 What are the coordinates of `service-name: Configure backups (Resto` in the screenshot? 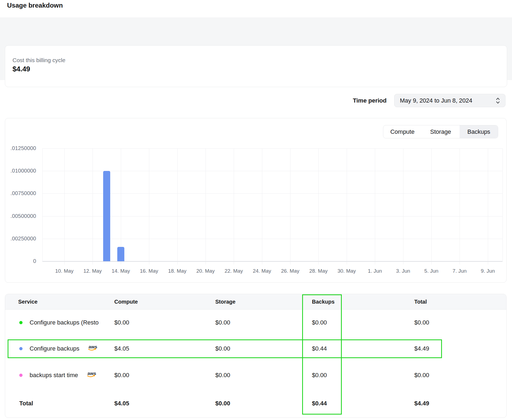 It's located at (64, 323).